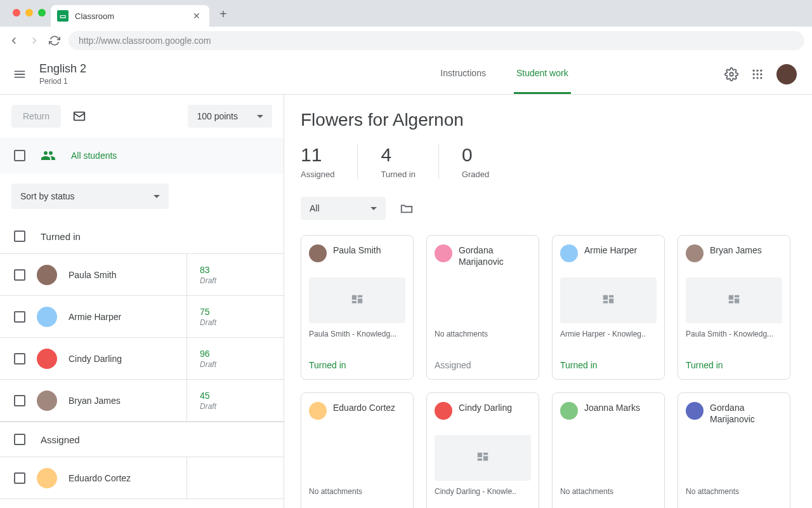  Describe the element at coordinates (48, 196) in the screenshot. I see `sort-label: Sort by status` at that location.